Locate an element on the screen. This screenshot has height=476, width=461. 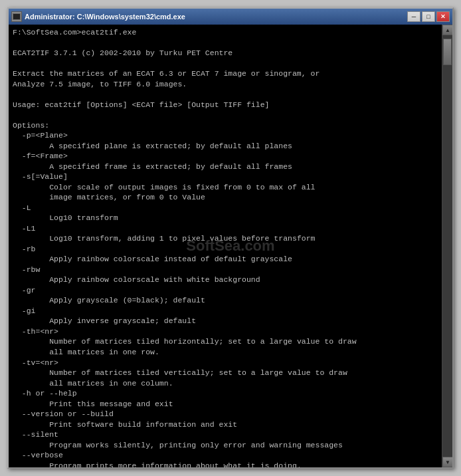
window-controls: ─ □ ✕ is located at coordinates (428, 17).